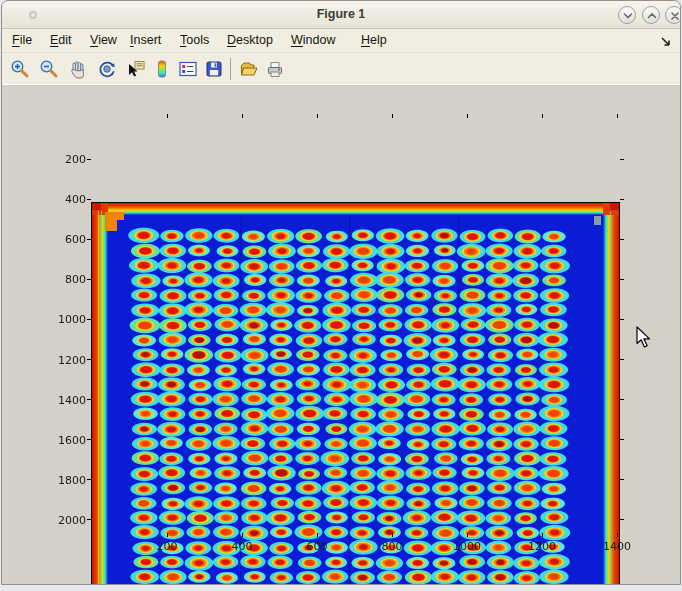 This screenshot has width=682, height=591. Describe the element at coordinates (136, 69) in the screenshot. I see `data-cursor-icon` at that location.